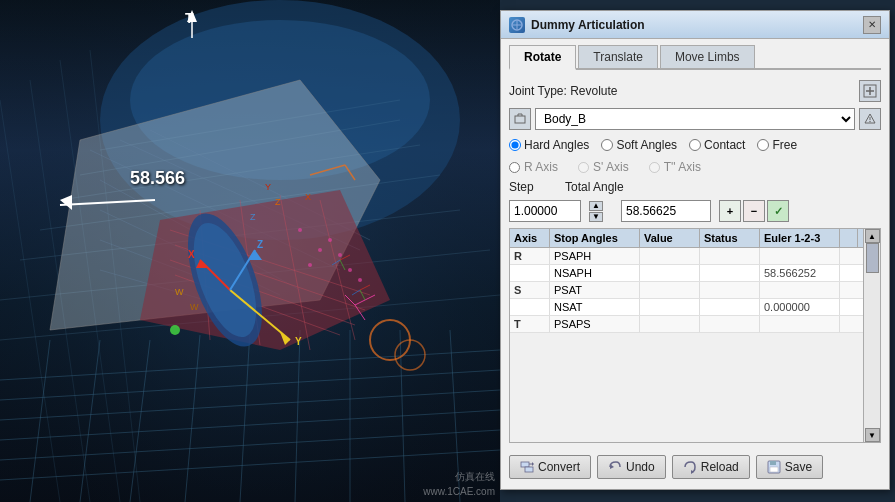 Image resolution: width=895 pixels, height=502 pixels. I want to click on angle-confirm-button: ✓, so click(778, 211).